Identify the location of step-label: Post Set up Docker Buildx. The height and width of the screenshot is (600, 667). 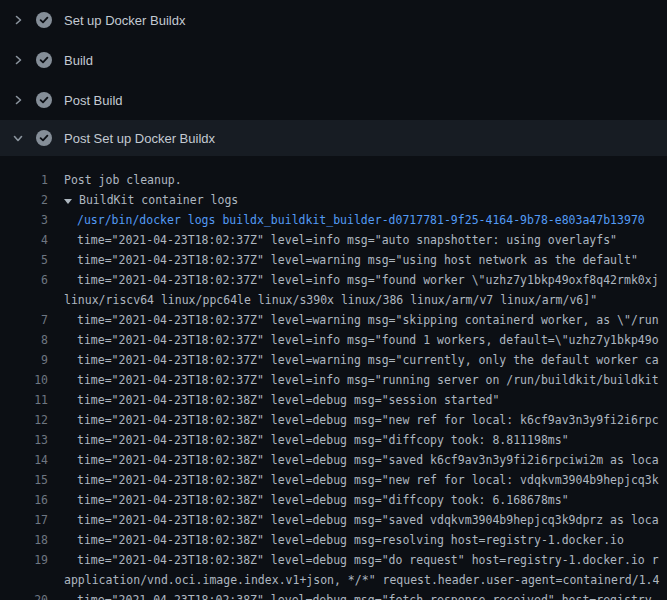
(140, 138).